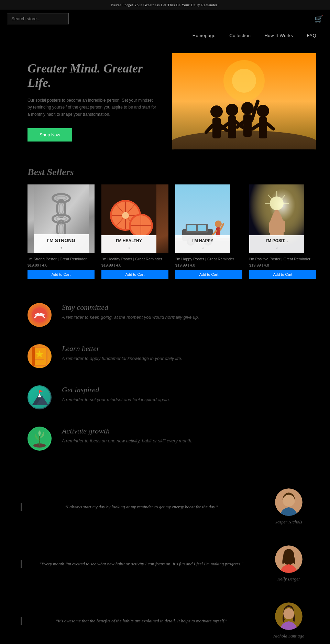 The height and width of the screenshot is (644, 330). What do you see at coordinates (61, 274) in the screenshot?
I see `add-to-cart-strong: Add to Cart` at bounding box center [61, 274].